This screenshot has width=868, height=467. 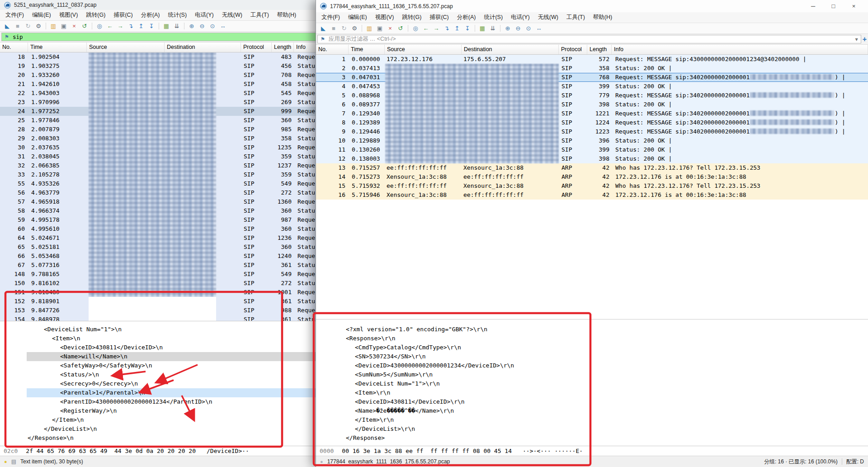 What do you see at coordinates (856, 39) in the screenshot?
I see `filter-dropdown-icon: ▾` at bounding box center [856, 39].